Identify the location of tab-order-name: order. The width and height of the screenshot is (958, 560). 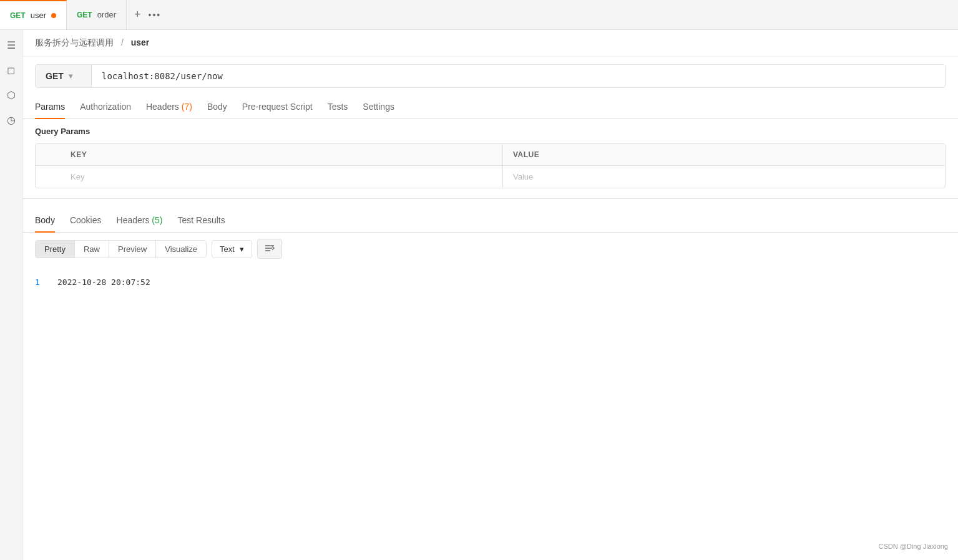
(107, 15).